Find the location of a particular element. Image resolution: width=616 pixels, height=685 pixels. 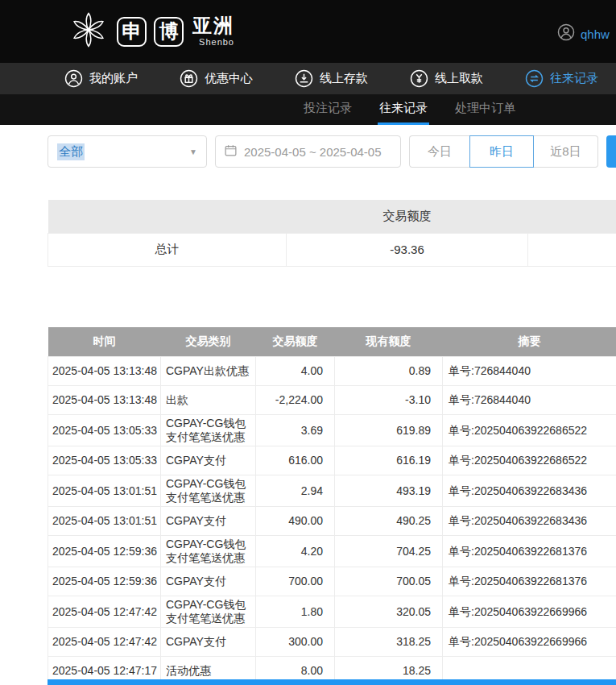

logo-char-shen: 申 is located at coordinates (132, 32).